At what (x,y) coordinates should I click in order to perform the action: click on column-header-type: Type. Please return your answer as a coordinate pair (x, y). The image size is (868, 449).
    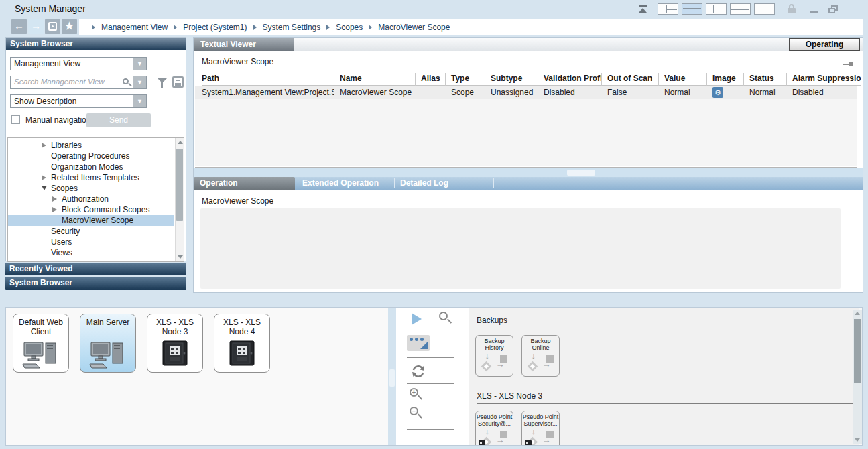
    Looking at the image, I should click on (465, 79).